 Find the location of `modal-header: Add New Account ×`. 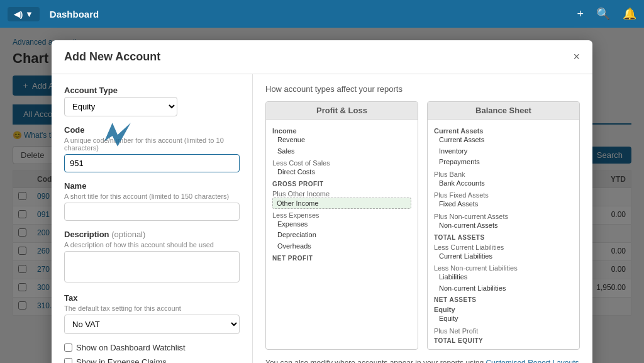

modal-header: Add New Account × is located at coordinates (322, 57).